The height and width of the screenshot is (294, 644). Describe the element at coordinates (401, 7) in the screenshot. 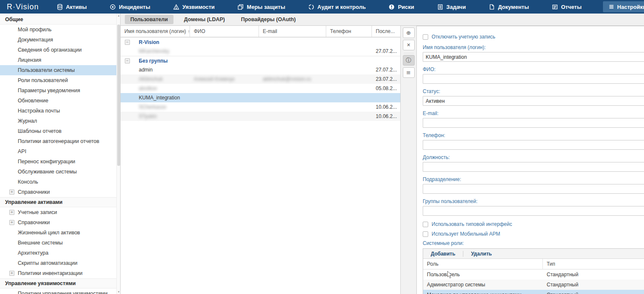

I see `nav-item-risks: Риски` at that location.